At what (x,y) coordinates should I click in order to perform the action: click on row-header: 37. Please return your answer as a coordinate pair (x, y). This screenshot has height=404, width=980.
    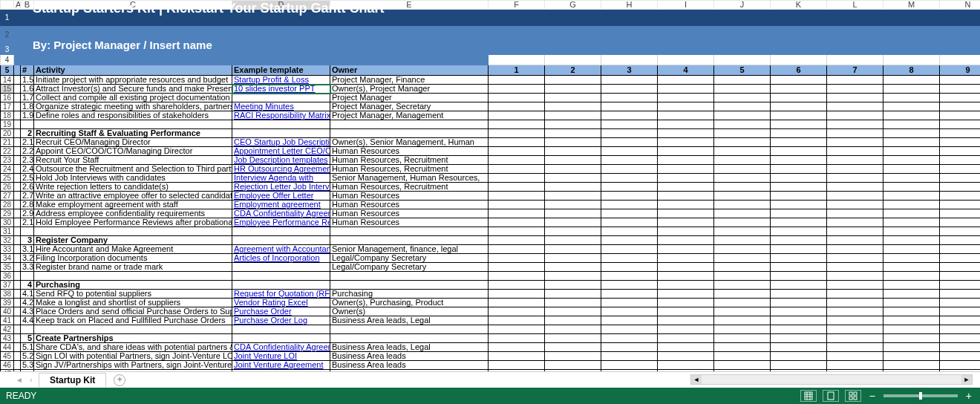
    Looking at the image, I should click on (7, 285).